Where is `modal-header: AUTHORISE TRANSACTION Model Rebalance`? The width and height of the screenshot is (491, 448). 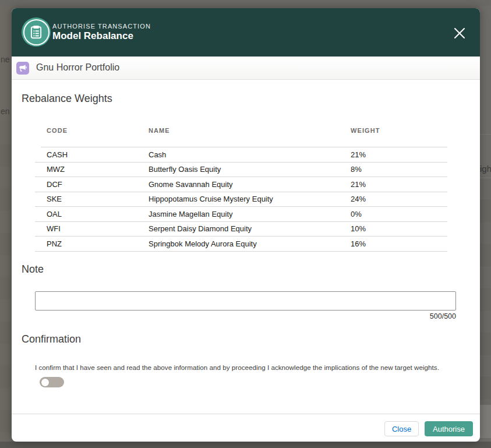 modal-header: AUTHORISE TRANSACTION Model Rebalance is located at coordinates (246, 33).